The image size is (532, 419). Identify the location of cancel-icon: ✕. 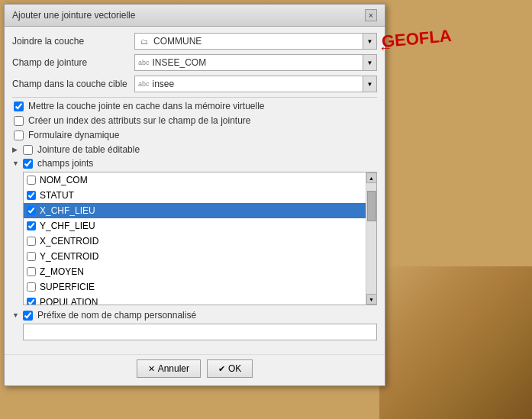
(151, 369).